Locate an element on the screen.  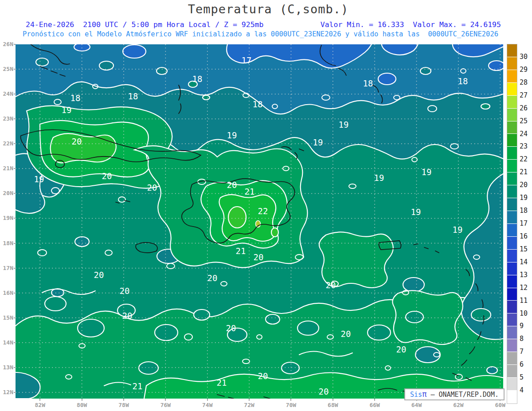
colorbar-tick-label: 10 is located at coordinates (524, 313).